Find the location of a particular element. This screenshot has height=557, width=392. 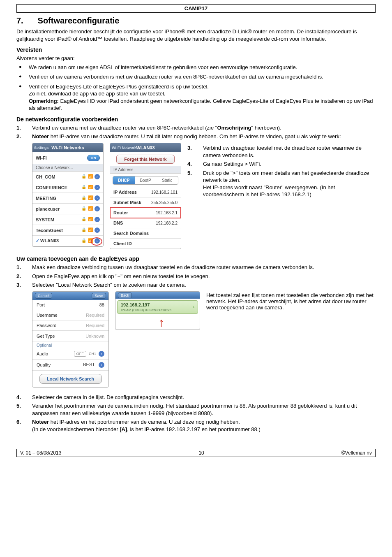

choose-network-label: Choose a Network... is located at coordinates (68, 168).